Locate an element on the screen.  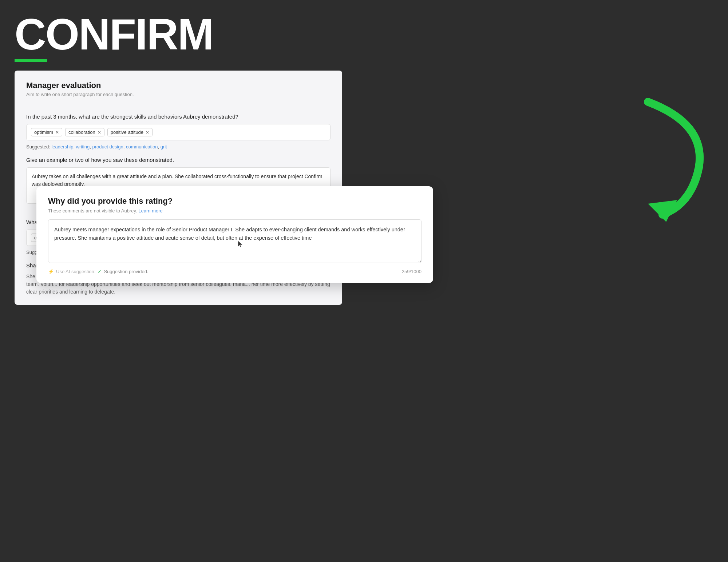
question-2-label: Give an example or two of how you saw th… is located at coordinates (178, 160).